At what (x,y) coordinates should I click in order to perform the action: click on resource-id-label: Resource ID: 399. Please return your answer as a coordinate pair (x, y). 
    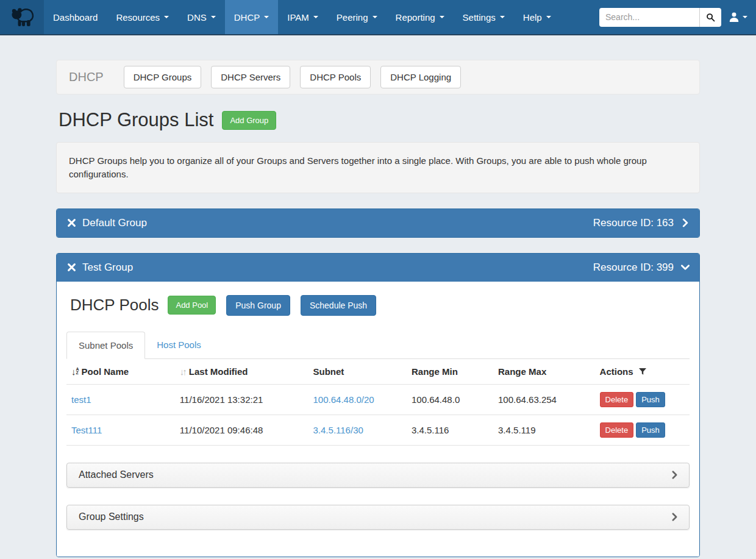
    Looking at the image, I should click on (633, 268).